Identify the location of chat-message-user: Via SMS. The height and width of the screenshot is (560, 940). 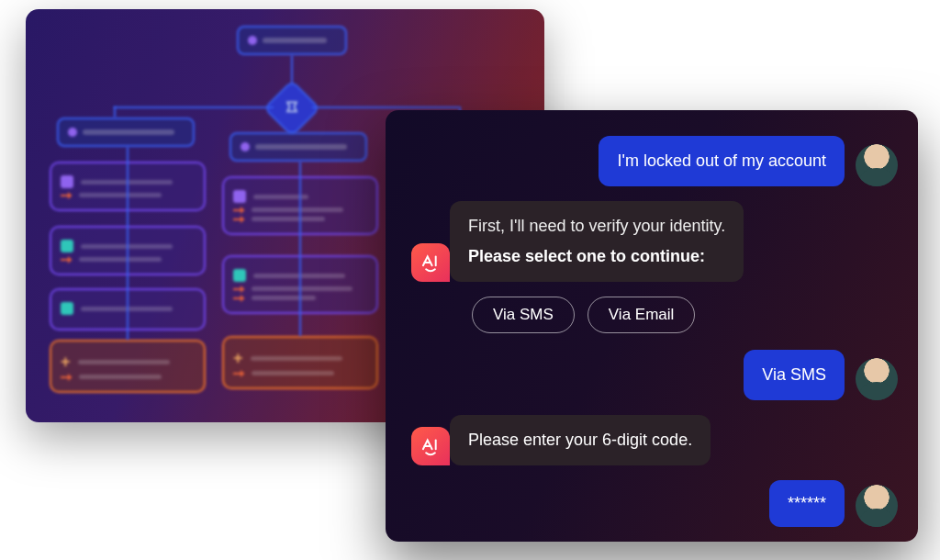
(674, 375).